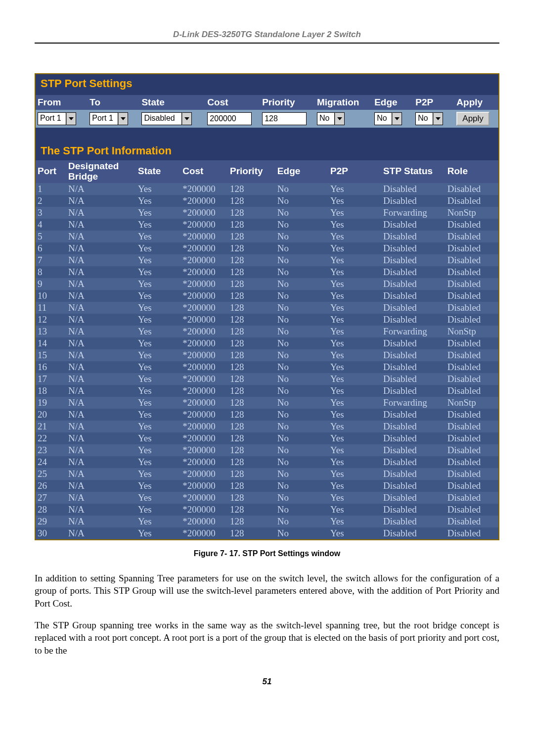 This screenshot has height=756, width=534. Describe the element at coordinates (229, 119) in the screenshot. I see `cost-input` at that location.